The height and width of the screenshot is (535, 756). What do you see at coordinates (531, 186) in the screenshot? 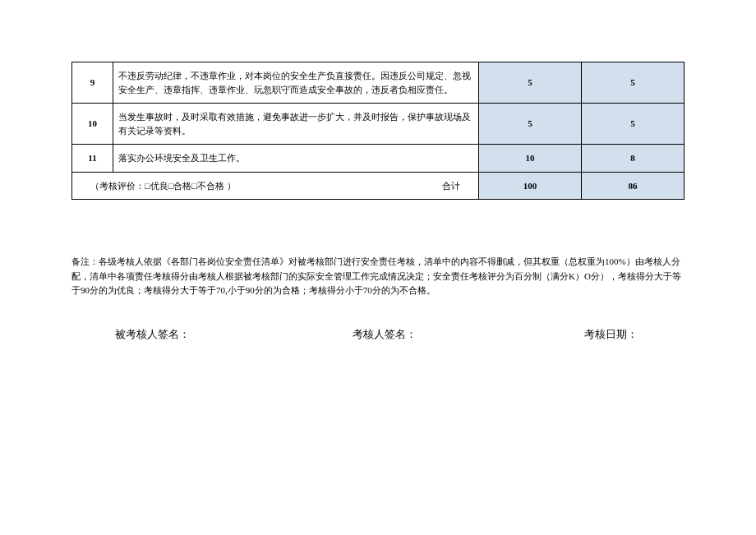
I see `total-weight: 100` at bounding box center [531, 186].